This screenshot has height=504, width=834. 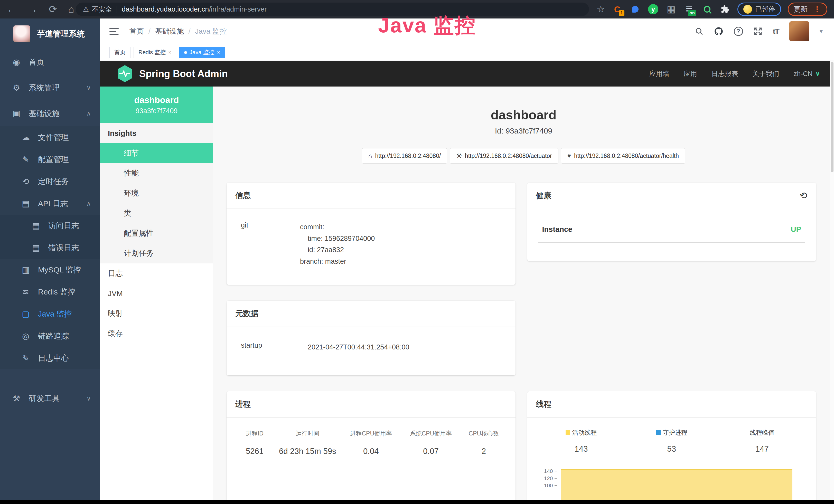 What do you see at coordinates (50, 181) in the screenshot?
I see `sidebar-item-scheduled-jobs: ⟲ 定时任务` at bounding box center [50, 181].